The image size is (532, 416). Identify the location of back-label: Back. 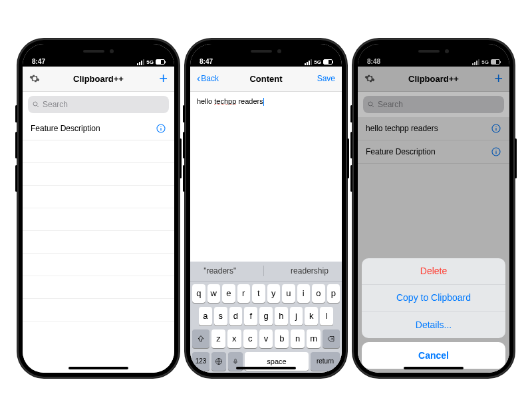
(210, 79).